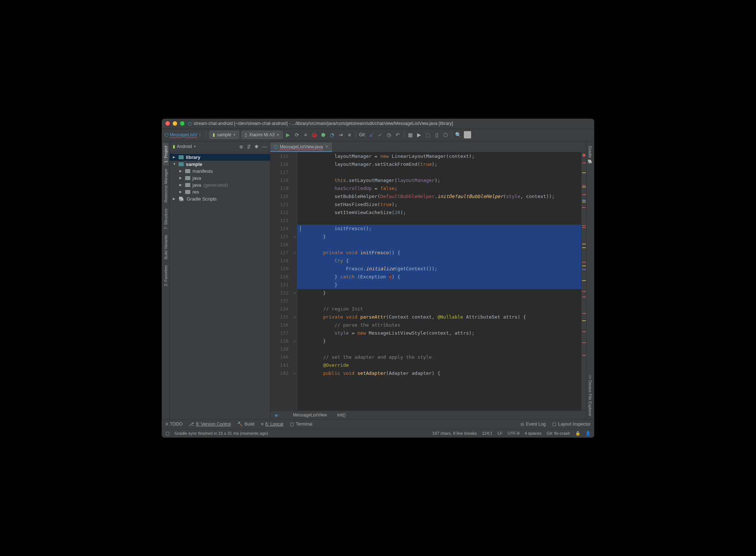  Describe the element at coordinates (378, 124) in the screenshot. I see `titlebar: stream-chat-android [~/dev/stream-chat-a…` at that location.